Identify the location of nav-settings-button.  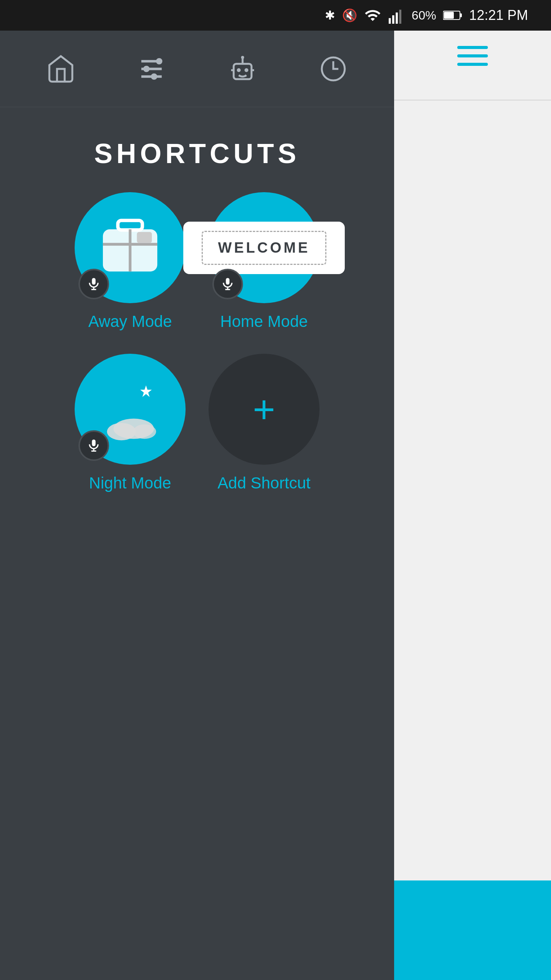
(152, 69).